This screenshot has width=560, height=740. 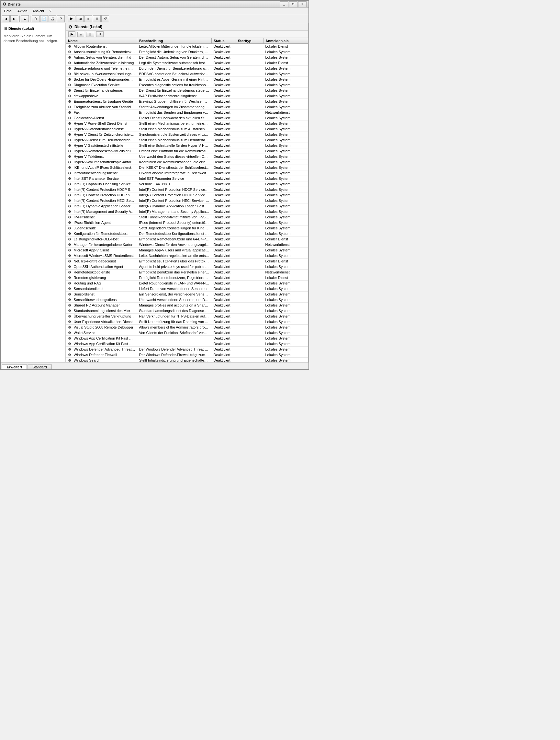 I want to click on table-row: ⚙Ereignisse zum Abrufen von Standbildern…, so click(x=187, y=107).